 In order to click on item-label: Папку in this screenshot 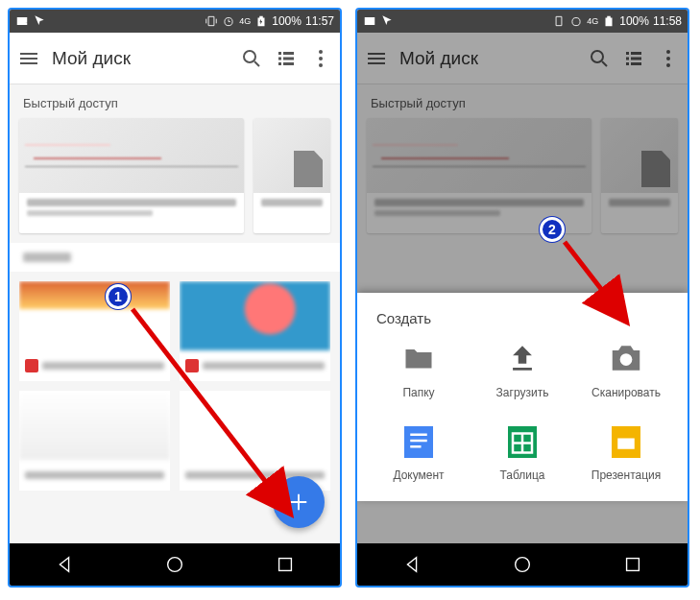, I will do `click(419, 393)`.